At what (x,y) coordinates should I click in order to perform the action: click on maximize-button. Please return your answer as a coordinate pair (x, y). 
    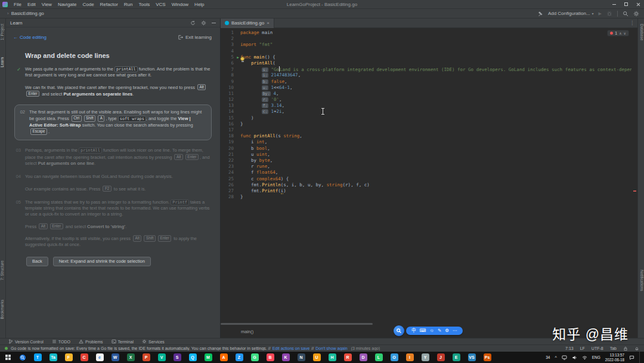
    Looking at the image, I should click on (626, 4).